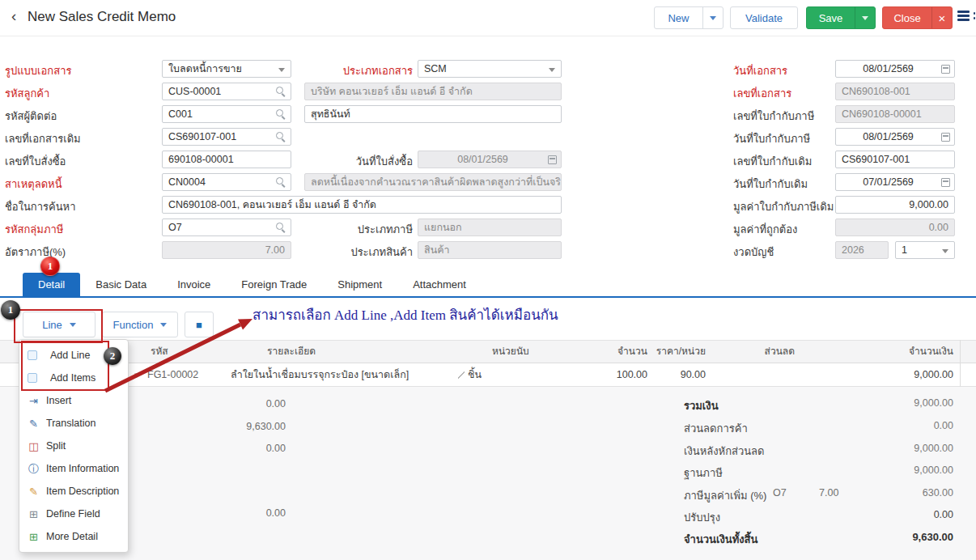  What do you see at coordinates (764, 18) in the screenshot?
I see `validate-button: Validate` at bounding box center [764, 18].